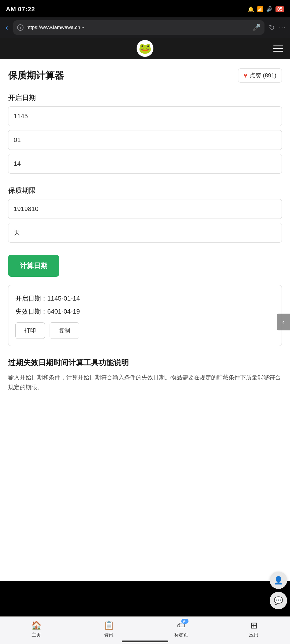  I want to click on copy-button: 复制, so click(64, 330).